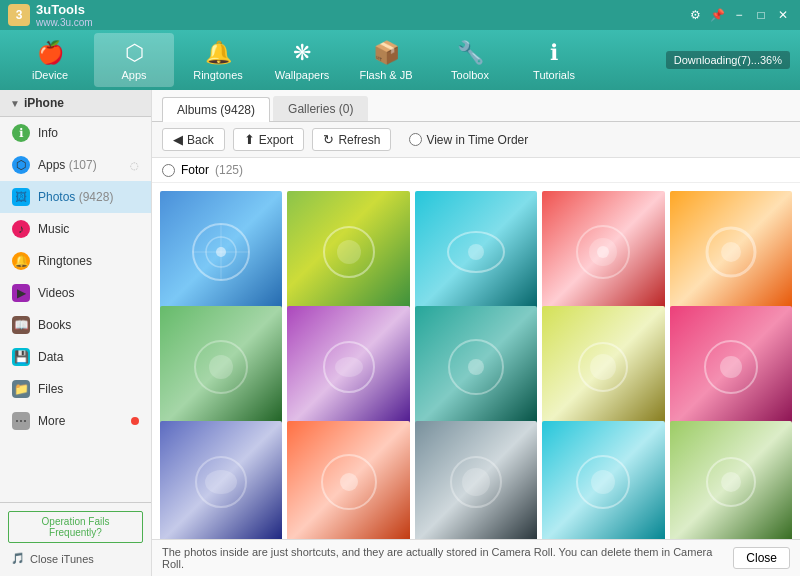  Describe the element at coordinates (400, 15) in the screenshot. I see `titlebar: 3 3uTools www.3u.com ⚙ 📌 − □ ✕` at that location.